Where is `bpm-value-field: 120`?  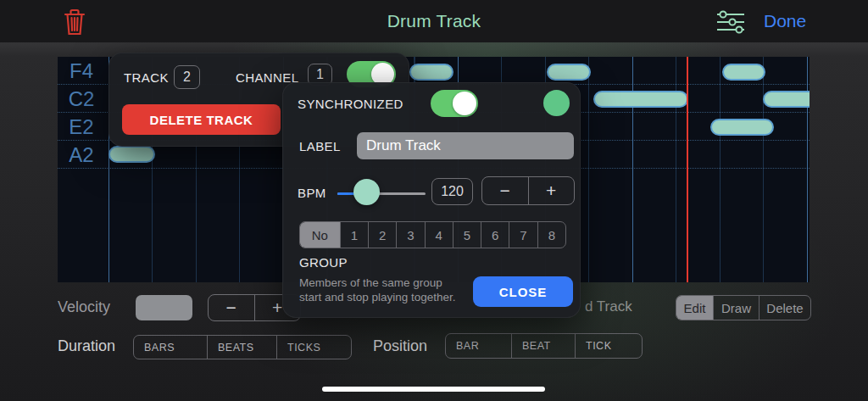 bpm-value-field: 120 is located at coordinates (453, 192).